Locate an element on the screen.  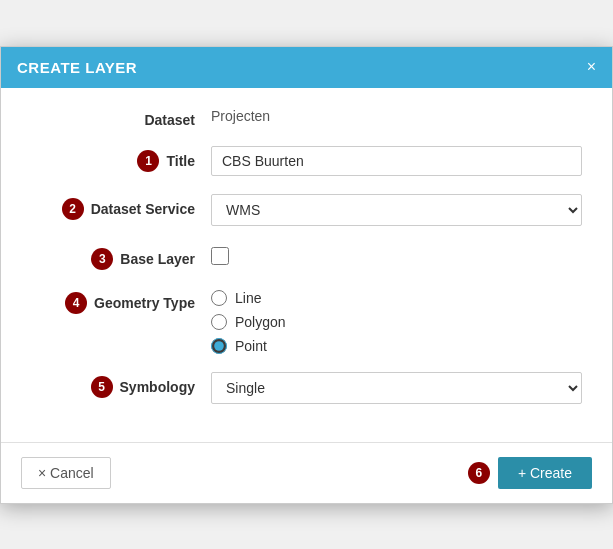
symbology-select: Single Categorized Graduated is located at coordinates (396, 388).